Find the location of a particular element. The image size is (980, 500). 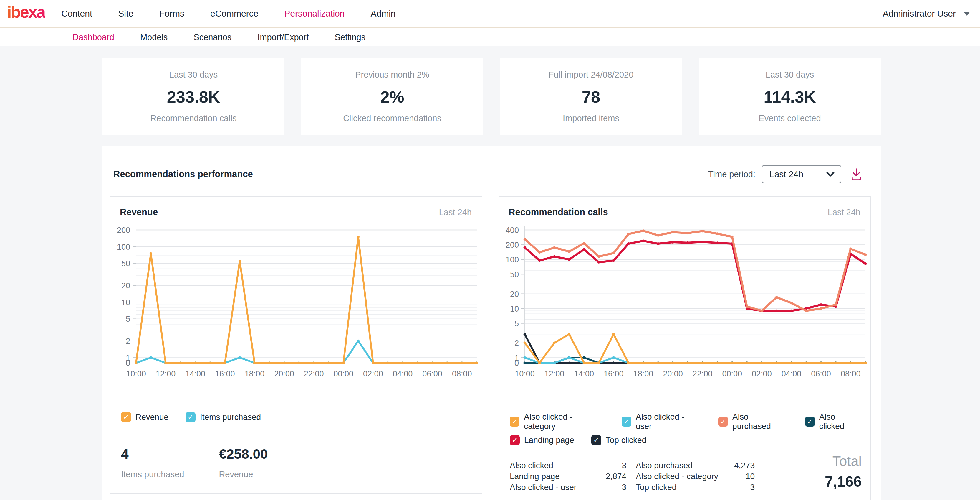

row-label: Top clicked is located at coordinates (682, 487).